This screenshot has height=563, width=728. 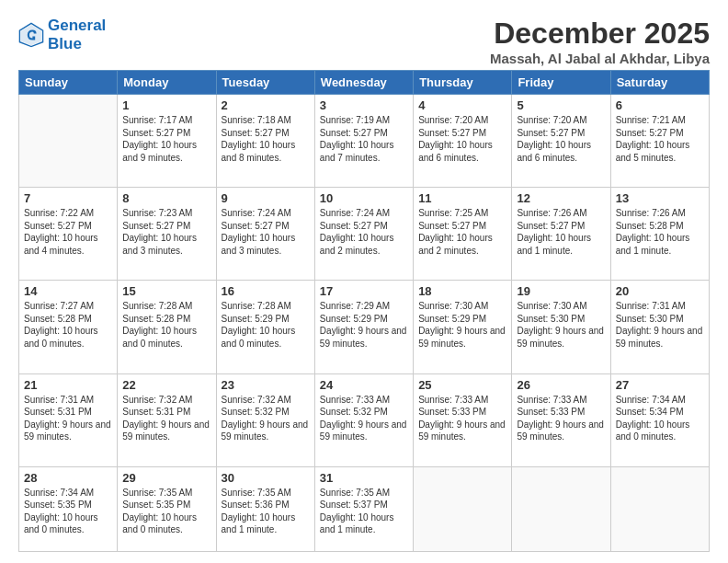 I want to click on cell-text: Sunrise: 7:26 AMSunset: 5:27 PMDaylight:…, so click(x=561, y=232).